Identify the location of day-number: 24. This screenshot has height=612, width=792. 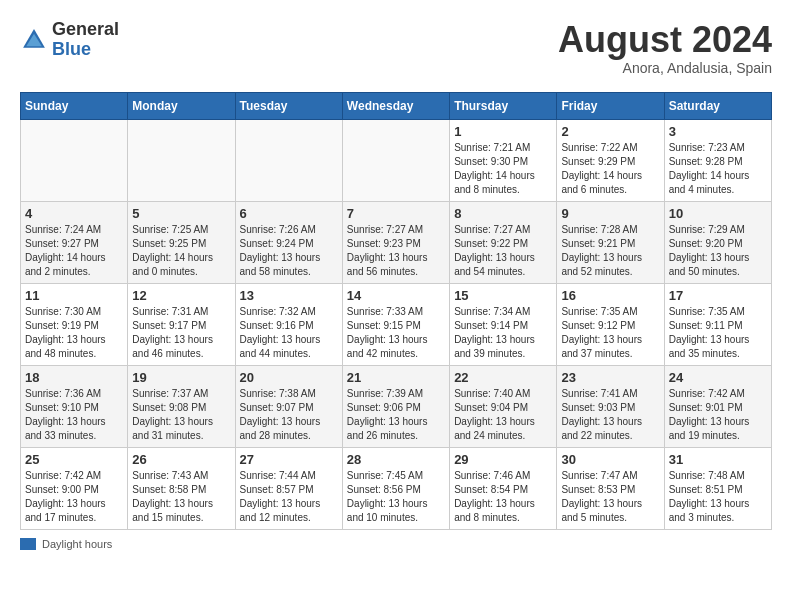
(718, 378).